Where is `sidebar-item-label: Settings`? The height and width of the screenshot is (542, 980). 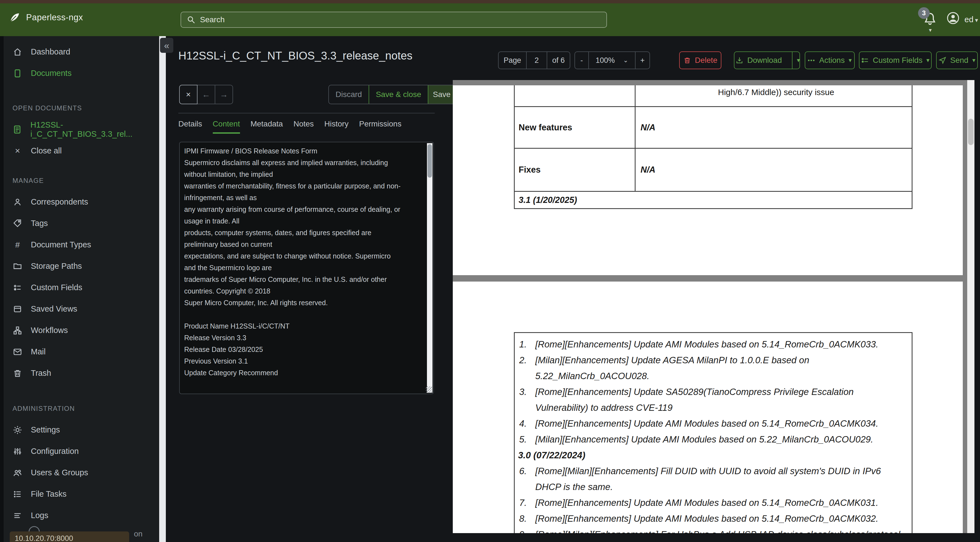
sidebar-item-label: Settings is located at coordinates (46, 430).